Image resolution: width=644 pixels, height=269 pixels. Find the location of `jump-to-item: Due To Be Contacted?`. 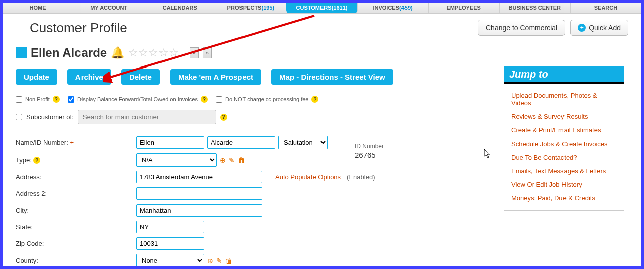

jump-to-item: Due To Be Contacted? is located at coordinates (564, 157).